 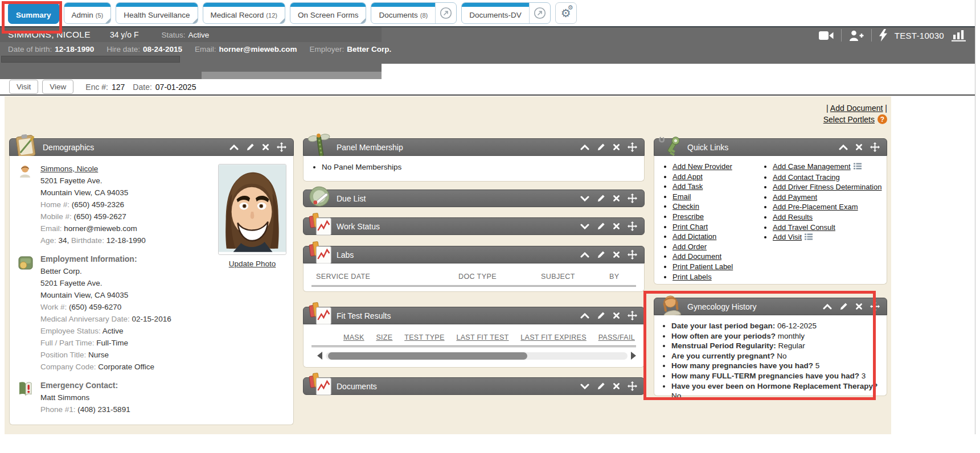 What do you see at coordinates (815, 207) in the screenshot?
I see `quick-link: Add Pre-Placement Exam` at bounding box center [815, 207].